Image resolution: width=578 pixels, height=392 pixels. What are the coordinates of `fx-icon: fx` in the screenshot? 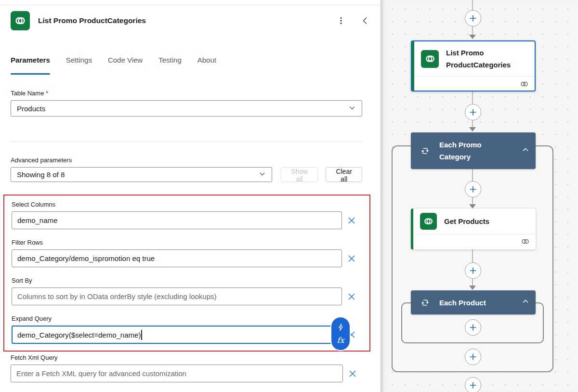 It's located at (341, 340).